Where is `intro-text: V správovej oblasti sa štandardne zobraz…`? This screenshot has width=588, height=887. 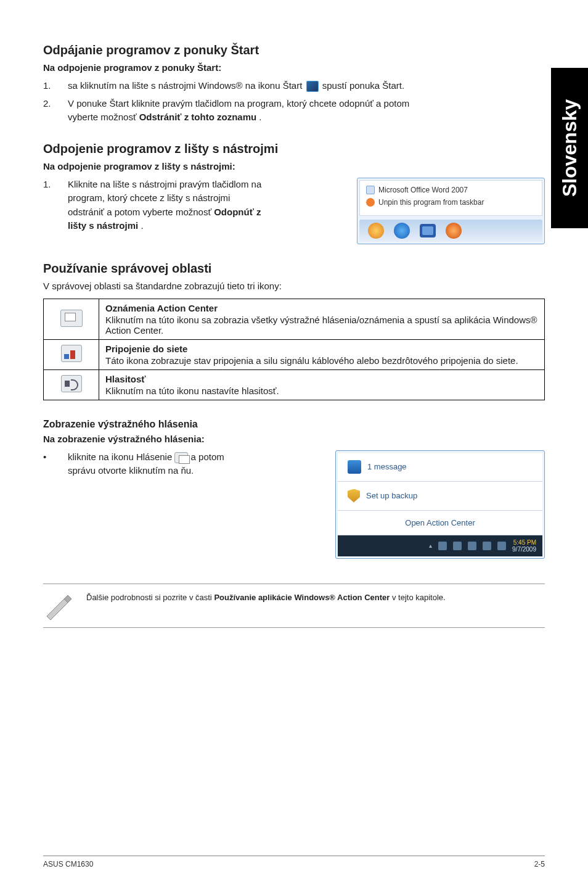 intro-text: V správovej oblasti sa štandardne zobraz… is located at coordinates (294, 286).